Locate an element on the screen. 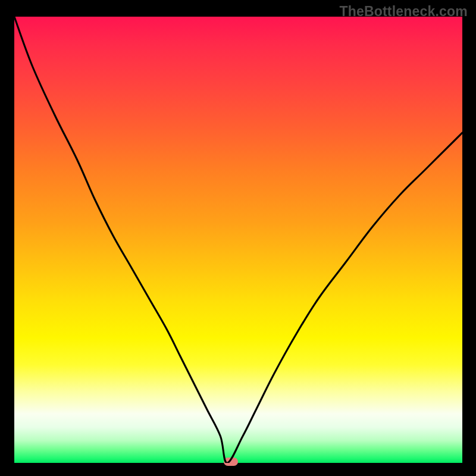 This screenshot has width=476, height=476. bottleneck-marker is located at coordinates (231, 462).